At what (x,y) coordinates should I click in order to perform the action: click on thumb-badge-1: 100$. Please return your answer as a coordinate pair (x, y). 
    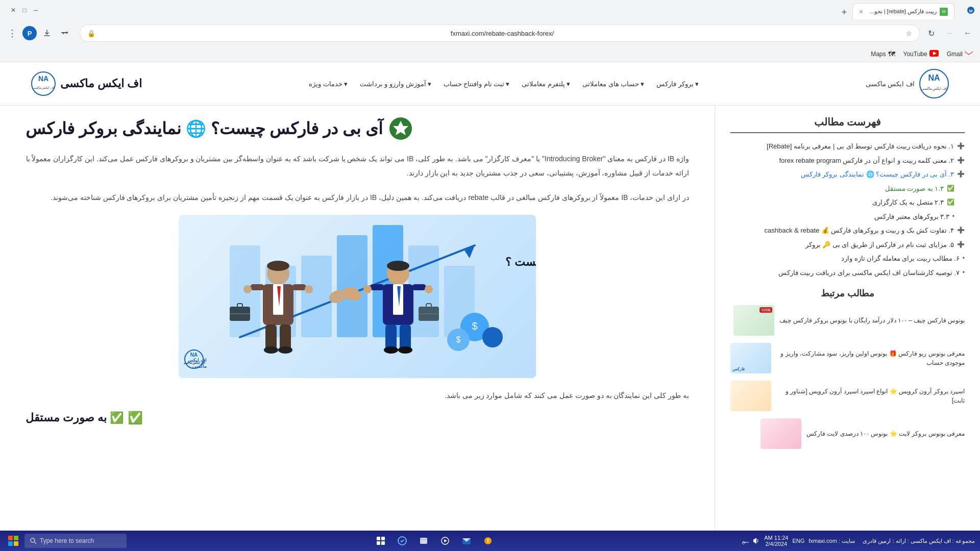
    Looking at the image, I should click on (766, 310).